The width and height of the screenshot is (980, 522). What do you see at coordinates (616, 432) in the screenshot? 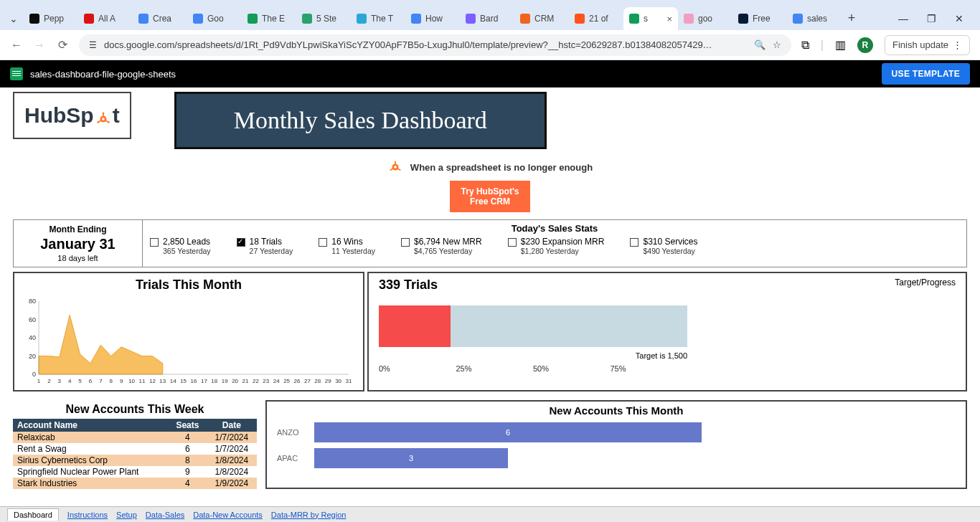
I see `hbar-row: ANZO6` at bounding box center [616, 432].